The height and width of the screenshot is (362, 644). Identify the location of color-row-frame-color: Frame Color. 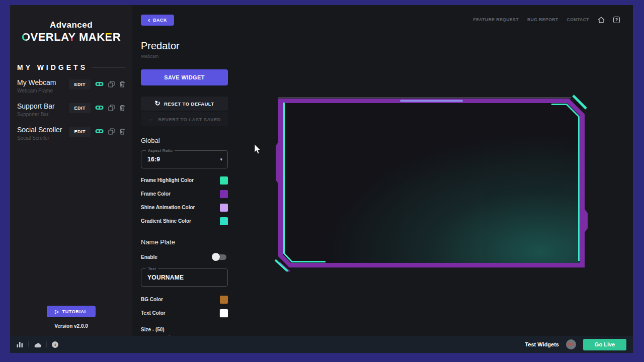
(184, 194).